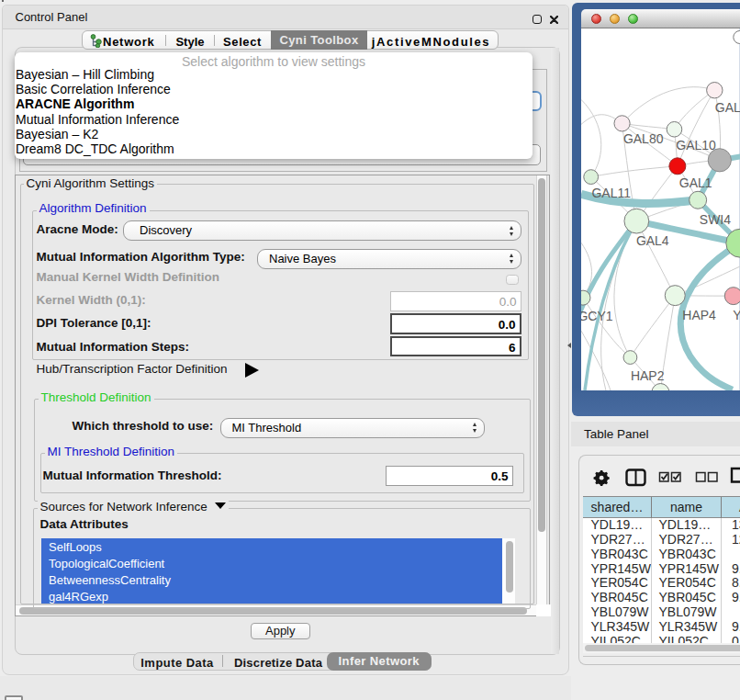  What do you see at coordinates (696, 183) in the screenshot?
I see `svg-text: GAL1` at bounding box center [696, 183].